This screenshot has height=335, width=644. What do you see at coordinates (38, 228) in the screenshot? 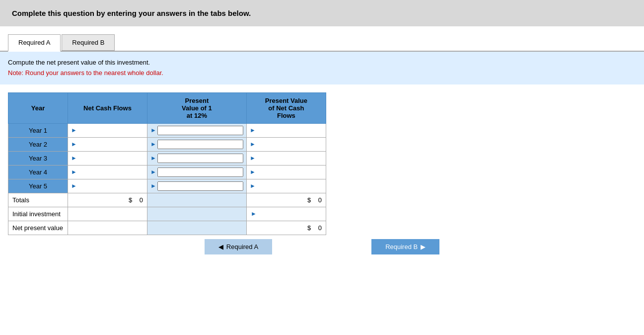
I see `npv-label: Net present value` at bounding box center [38, 228].